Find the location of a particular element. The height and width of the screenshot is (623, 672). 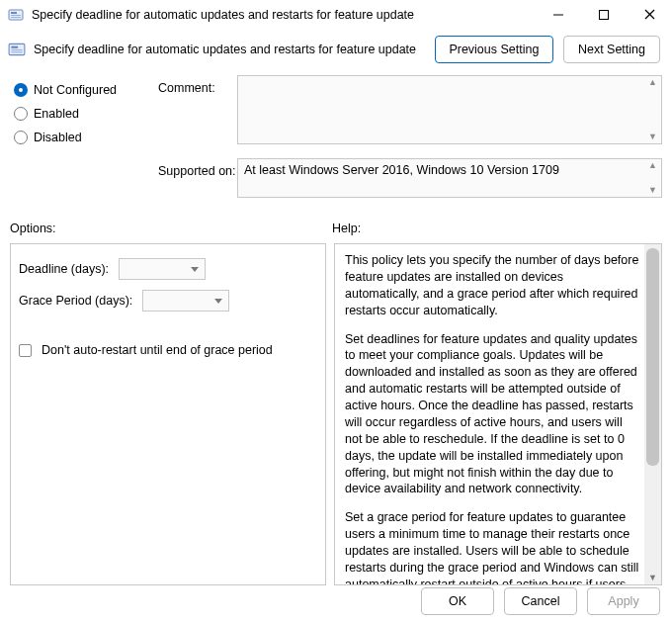

dont-autorestart-row: Don't auto-restart until end of grace pe… is located at coordinates (168, 350).